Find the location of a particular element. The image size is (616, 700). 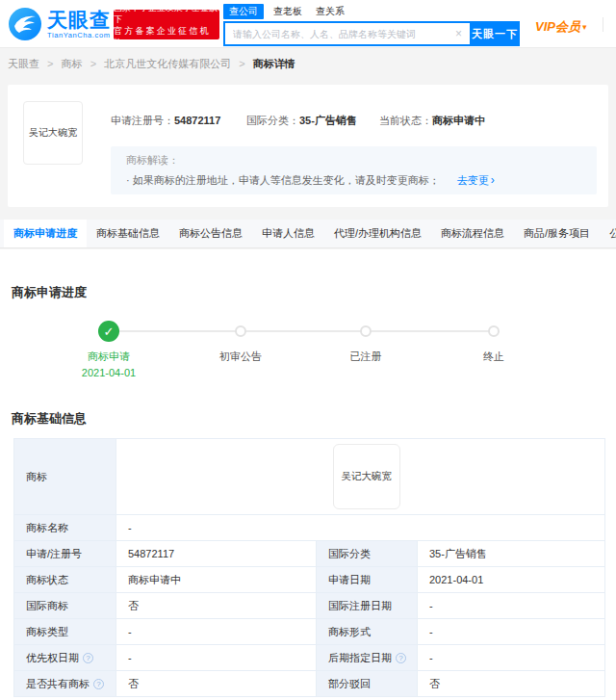

search-button: 天眼一下 is located at coordinates (495, 34).